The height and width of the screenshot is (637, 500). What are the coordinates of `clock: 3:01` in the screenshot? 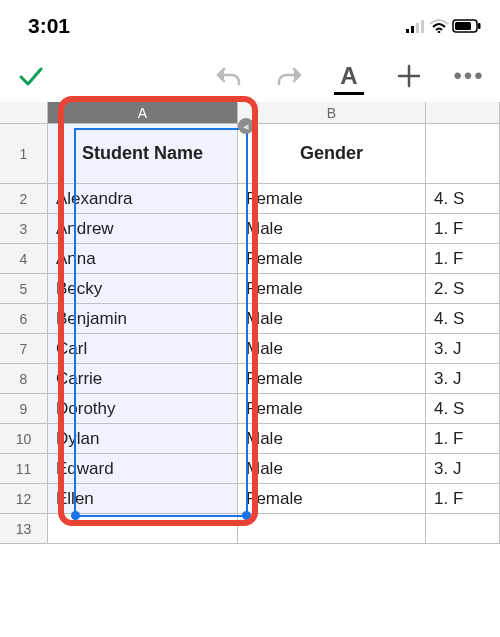 It's located at (49, 26).